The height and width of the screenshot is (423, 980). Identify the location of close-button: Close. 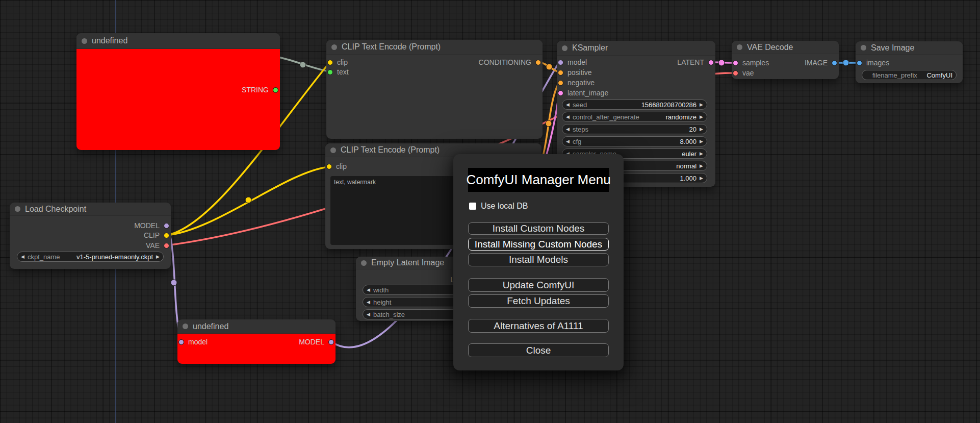
(538, 350).